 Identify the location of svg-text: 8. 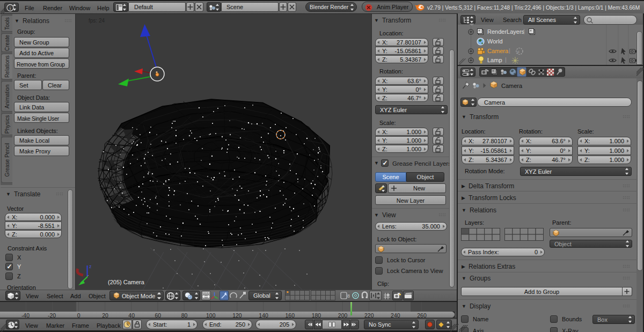
(349, 296).